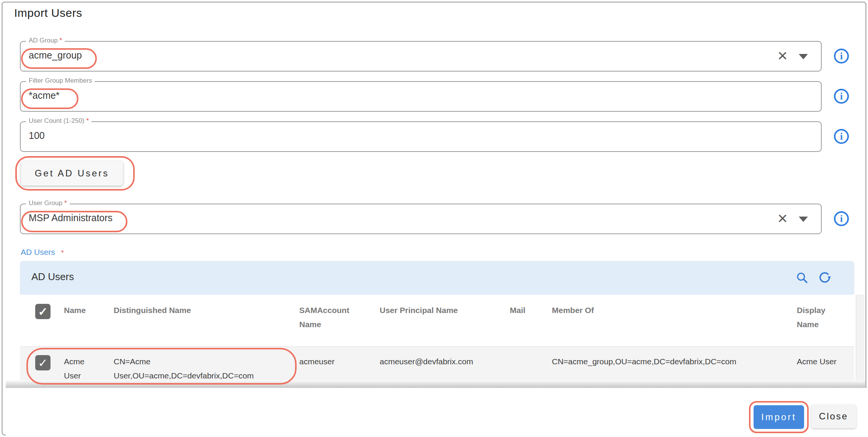  What do you see at coordinates (802, 278) in the screenshot?
I see `search-icon` at bounding box center [802, 278].